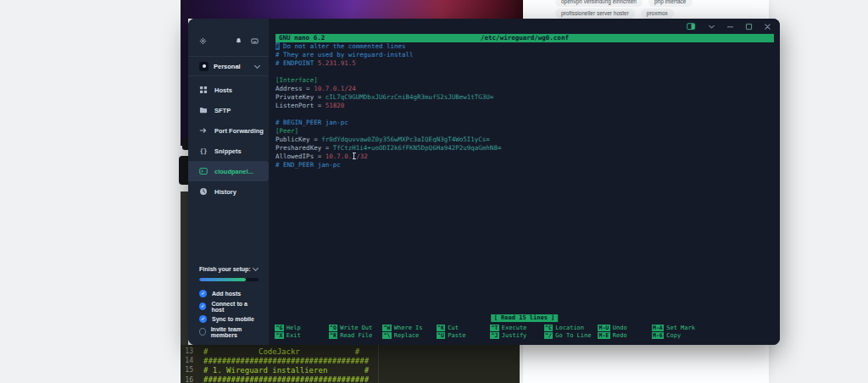  What do you see at coordinates (417, 147) in the screenshot?
I see `terminal-token: TfCtzH1i4+uoODI2k6fFKN5DpQ6Ha942P2u9qaGm…` at bounding box center [417, 147].